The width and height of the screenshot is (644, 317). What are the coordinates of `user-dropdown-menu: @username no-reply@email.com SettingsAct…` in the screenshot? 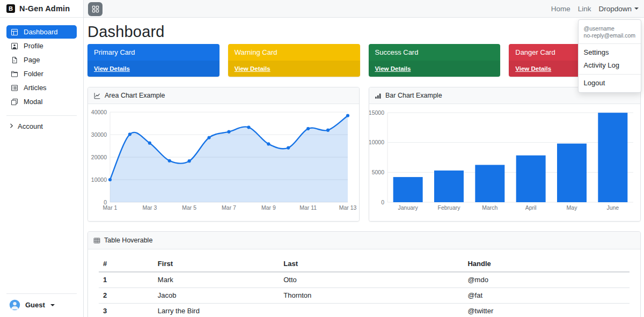 It's located at (610, 56).